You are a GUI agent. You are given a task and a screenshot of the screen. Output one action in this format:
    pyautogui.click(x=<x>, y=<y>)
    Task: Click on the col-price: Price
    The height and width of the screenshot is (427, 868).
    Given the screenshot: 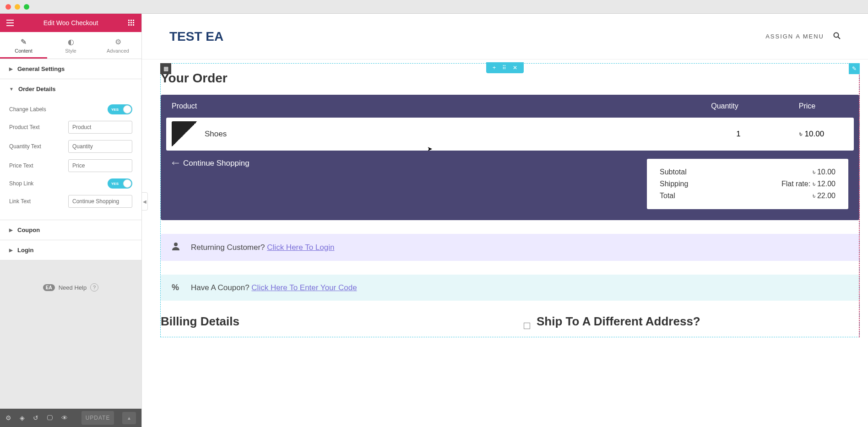 What is the action you would take?
    pyautogui.click(x=807, y=106)
    